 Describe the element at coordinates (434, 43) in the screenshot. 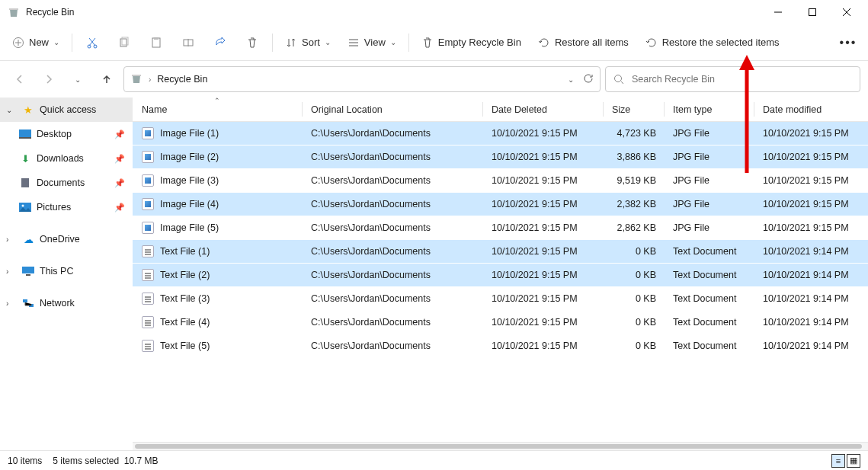

I see `toolbar: New ⌄ Sort ⌄ View ⌄ Empty Recycle Bin Re…` at that location.